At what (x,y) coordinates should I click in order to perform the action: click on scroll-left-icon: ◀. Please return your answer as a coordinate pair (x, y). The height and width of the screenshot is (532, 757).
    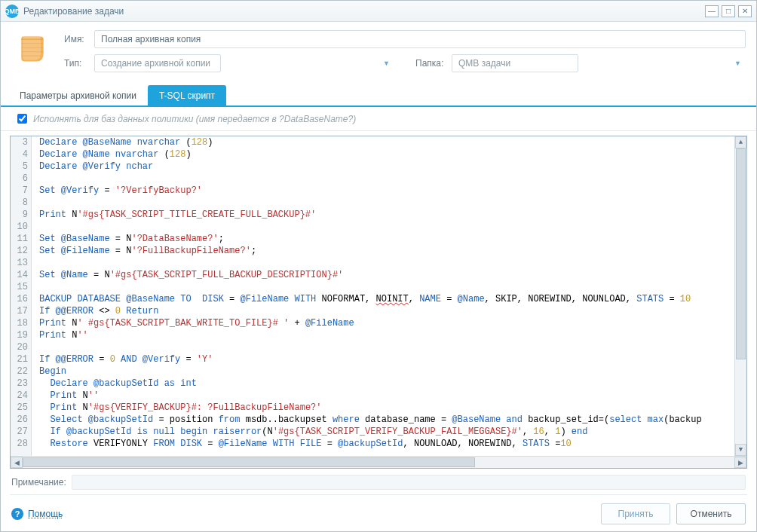
    Looking at the image, I should click on (17, 463).